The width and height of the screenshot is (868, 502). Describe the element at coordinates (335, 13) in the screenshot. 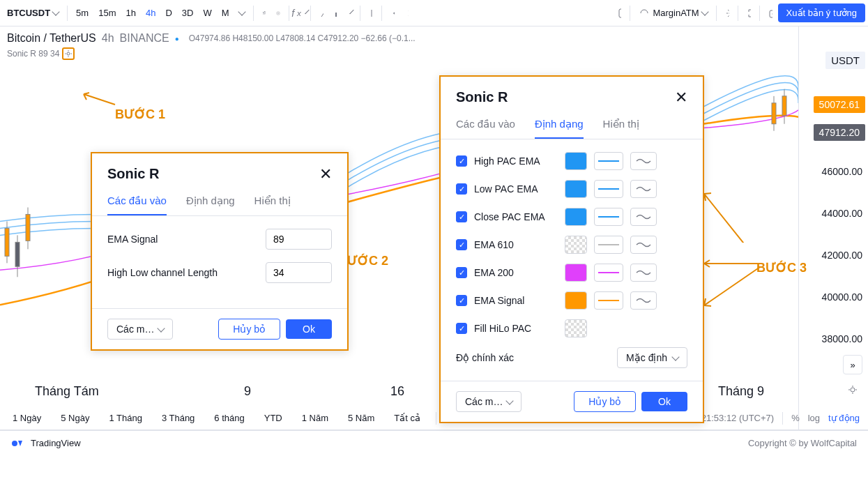

I see `forecast-icon` at that location.